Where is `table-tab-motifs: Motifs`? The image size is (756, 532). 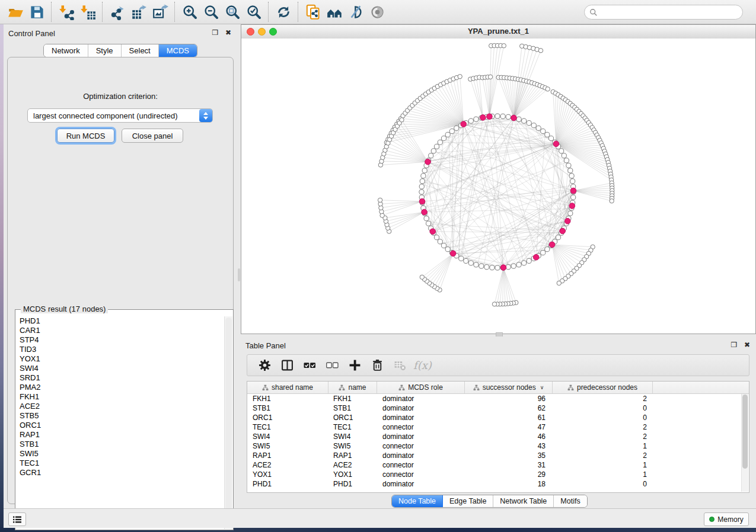 table-tab-motifs: Motifs is located at coordinates (570, 501).